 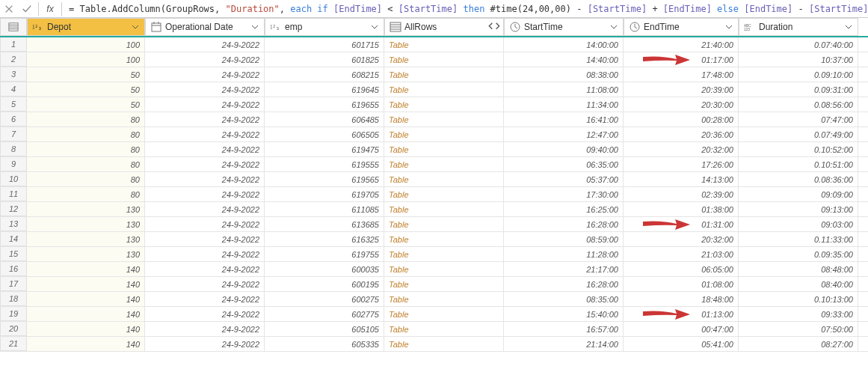 What do you see at coordinates (681, 75) in the screenshot?
I see `cell-endtime: 17:48:00` at bounding box center [681, 75].